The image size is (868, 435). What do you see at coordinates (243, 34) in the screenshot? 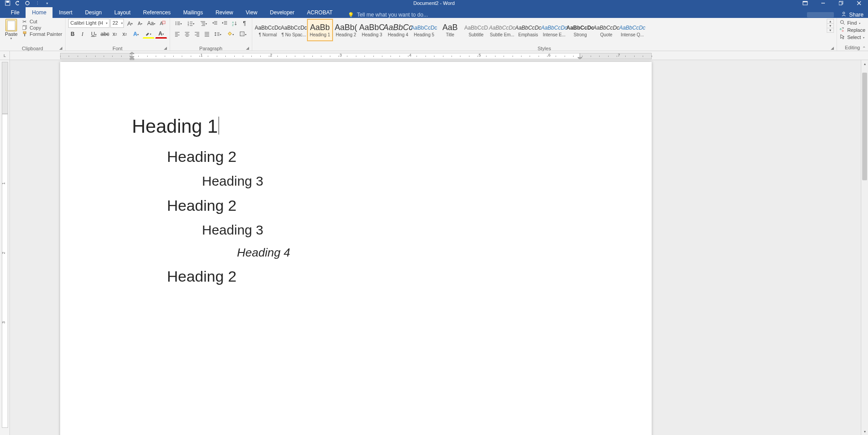
I see `borders-button: ▾` at bounding box center [243, 34].